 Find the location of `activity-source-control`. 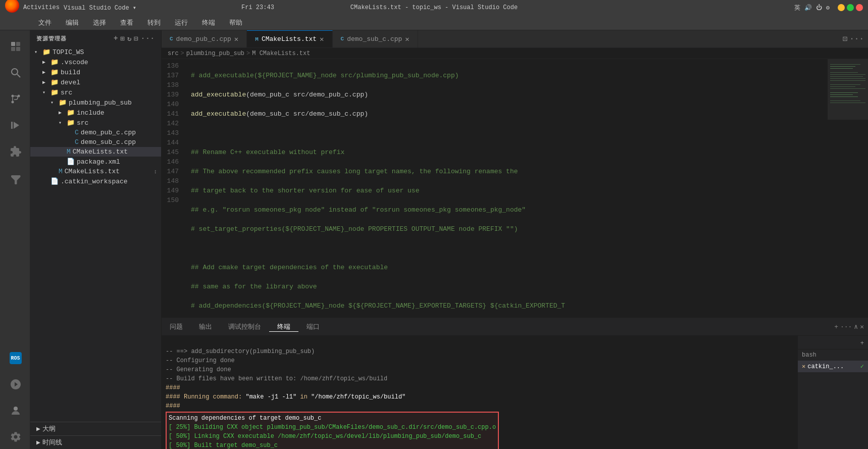

activity-source-control is located at coordinates (15, 99).